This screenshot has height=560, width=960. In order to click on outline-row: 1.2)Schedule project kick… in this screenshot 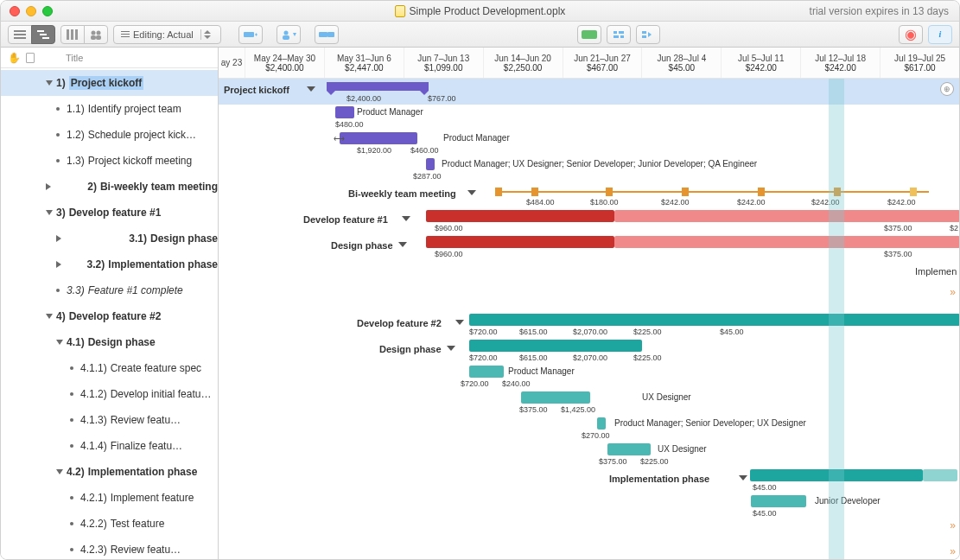, I will do `click(109, 135)`.